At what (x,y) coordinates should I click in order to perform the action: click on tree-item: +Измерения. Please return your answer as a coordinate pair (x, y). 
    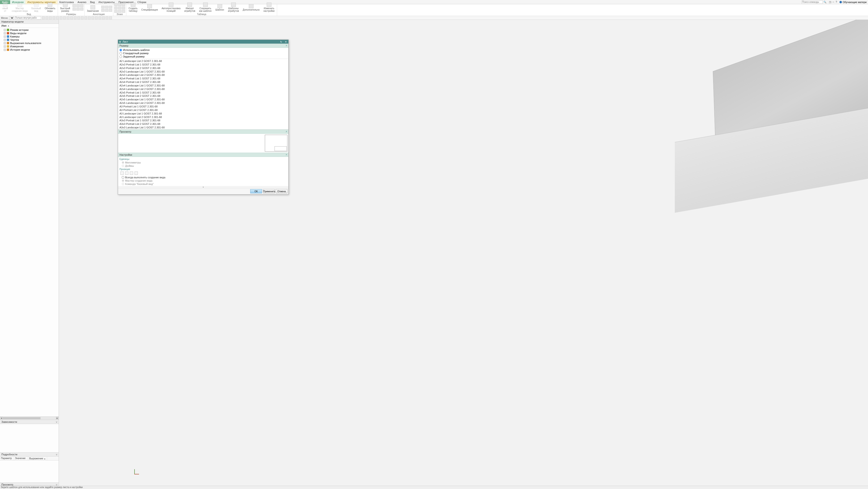
    Looking at the image, I should click on (29, 46).